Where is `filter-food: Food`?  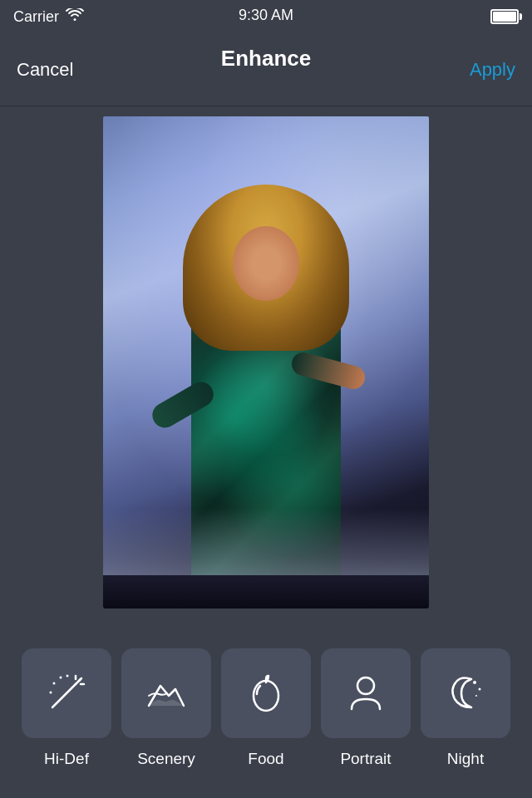
filter-food: Food is located at coordinates (266, 708).